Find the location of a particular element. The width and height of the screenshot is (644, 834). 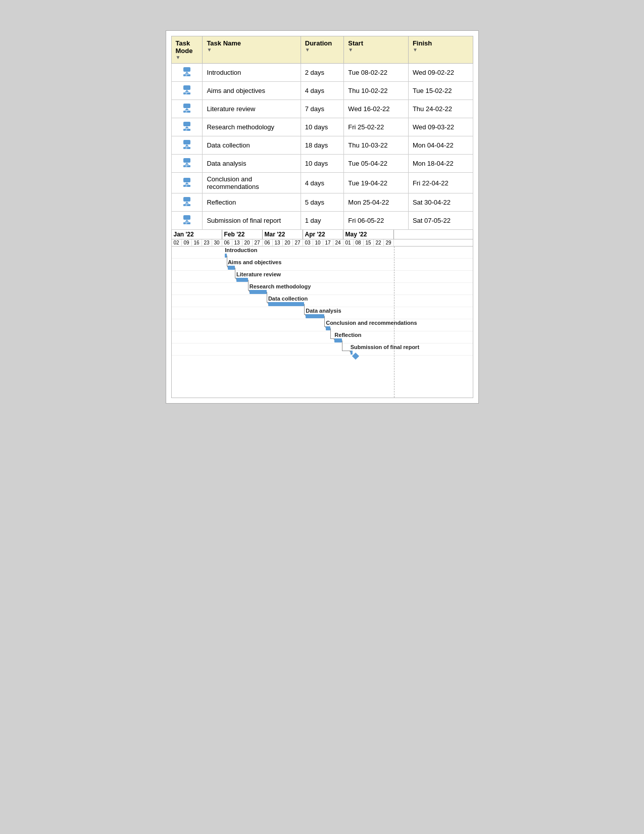

table-row: ↺ Introduction2 daysTue 08-02-22Wed 09-0… is located at coordinates (322, 73).